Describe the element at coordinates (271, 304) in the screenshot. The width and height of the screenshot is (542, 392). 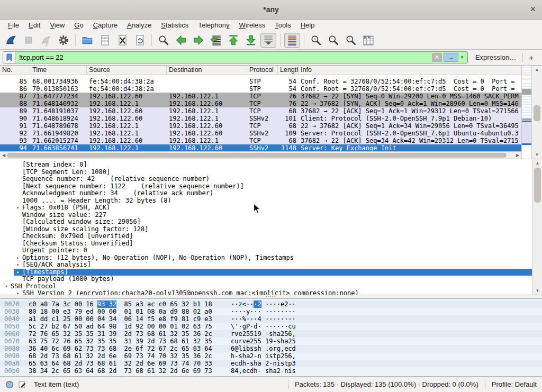
I see `hex-row: 0020 c0 a8 7a 3c 00 16 93 32 85 a3 ac c0…` at that location.